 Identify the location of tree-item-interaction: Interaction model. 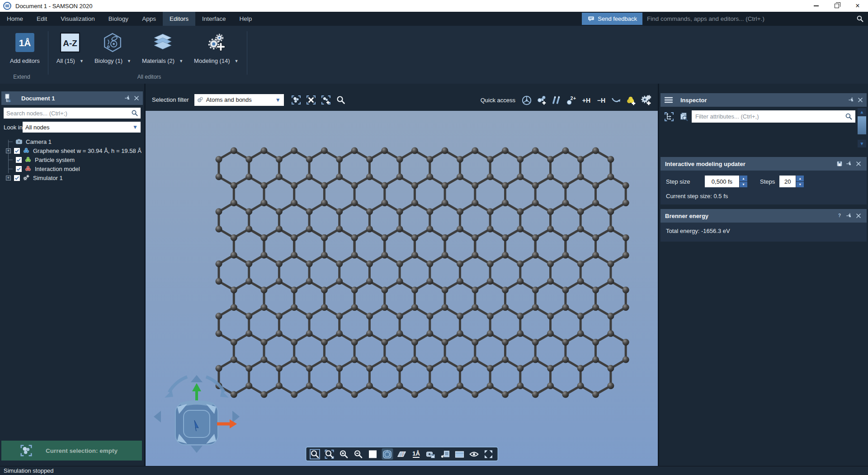
(72, 169).